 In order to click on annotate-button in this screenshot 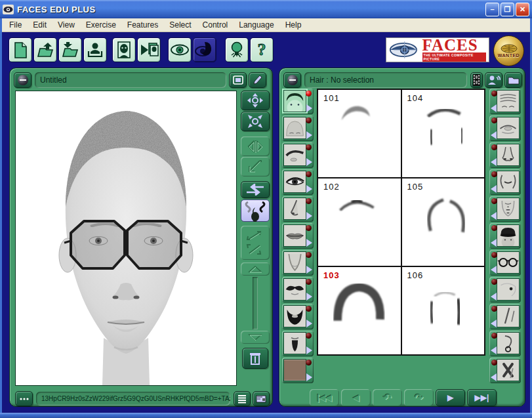, I will do `click(257, 80)`.